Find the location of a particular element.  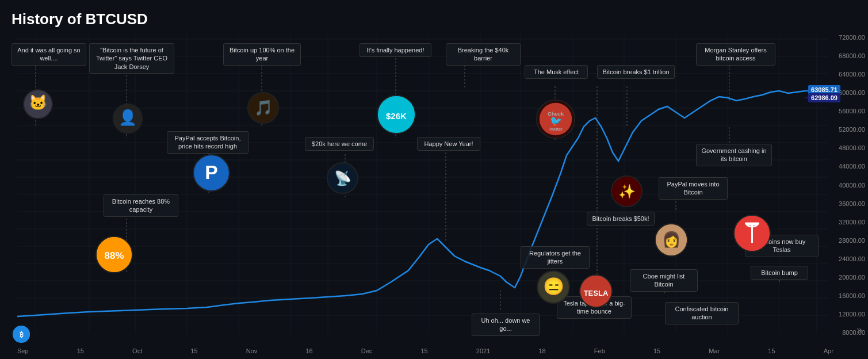

nav-arrow: » is located at coordinates (859, 330).